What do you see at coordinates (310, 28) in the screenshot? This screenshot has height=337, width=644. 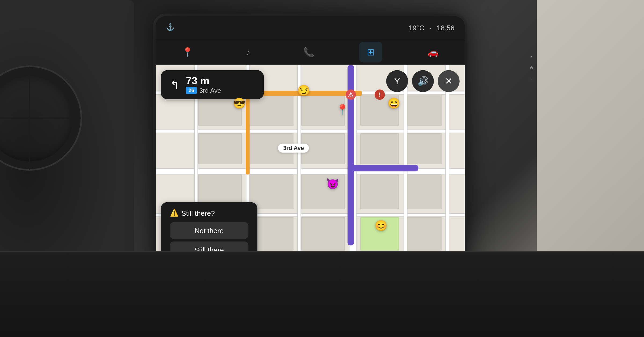 I see `status-bar: ⚓ 19°C · 18:56` at bounding box center [310, 28].